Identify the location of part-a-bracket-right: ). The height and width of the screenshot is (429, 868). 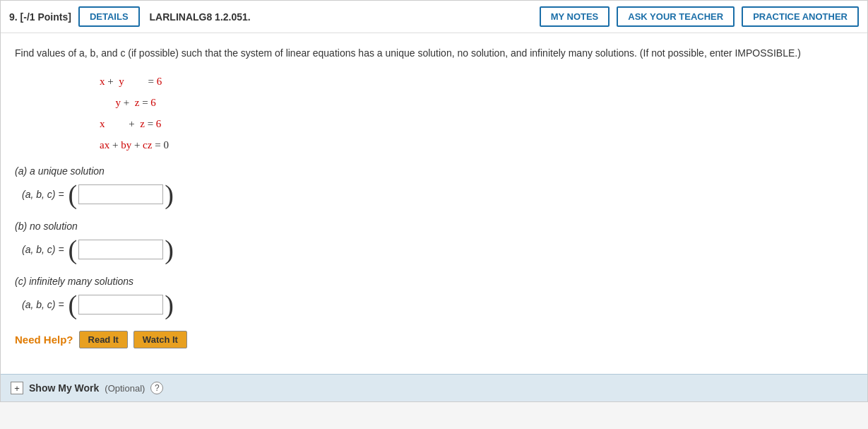
(170, 194).